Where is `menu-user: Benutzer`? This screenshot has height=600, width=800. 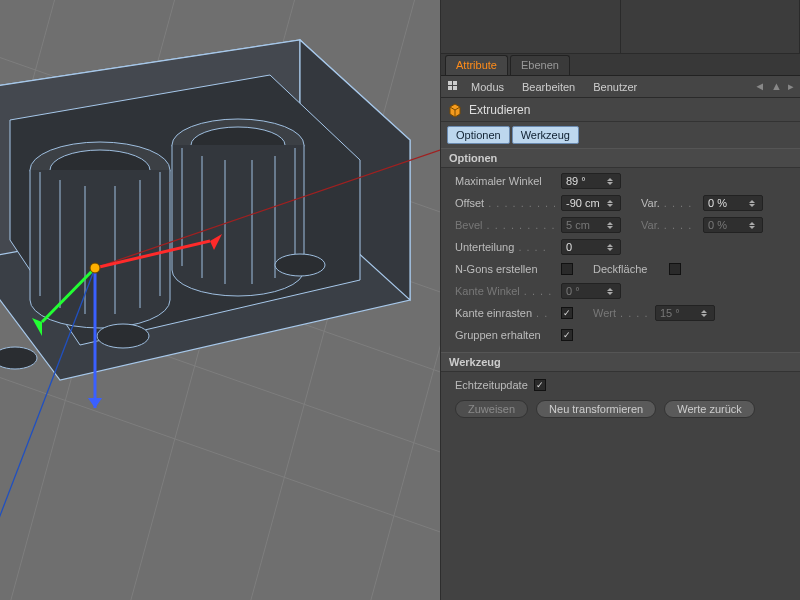
menu-user: Benutzer is located at coordinates (615, 87).